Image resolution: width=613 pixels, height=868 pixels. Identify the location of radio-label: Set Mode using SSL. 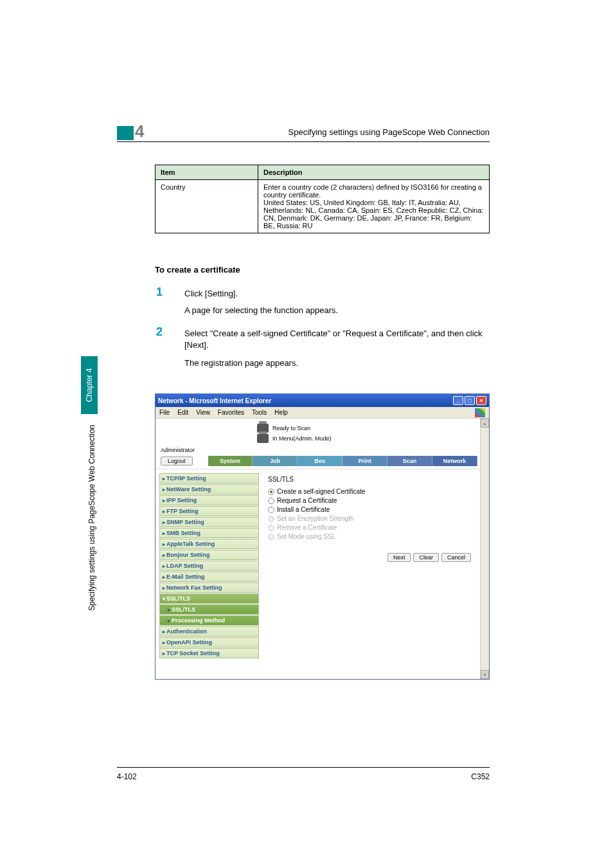
(306, 536).